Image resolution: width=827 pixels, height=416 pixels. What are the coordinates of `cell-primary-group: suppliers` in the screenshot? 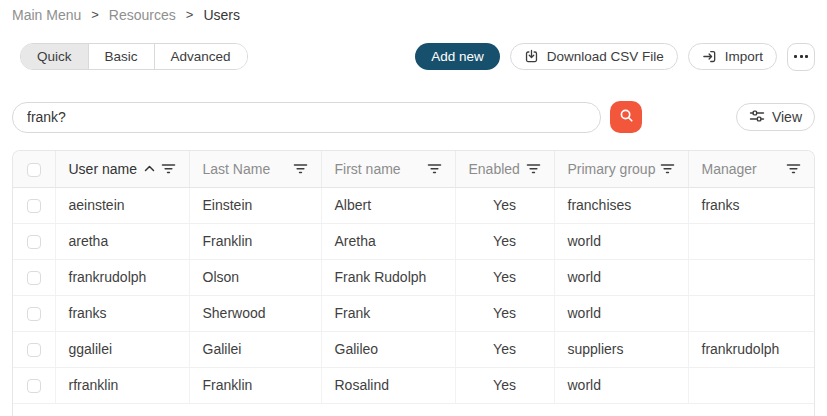 It's located at (621, 349).